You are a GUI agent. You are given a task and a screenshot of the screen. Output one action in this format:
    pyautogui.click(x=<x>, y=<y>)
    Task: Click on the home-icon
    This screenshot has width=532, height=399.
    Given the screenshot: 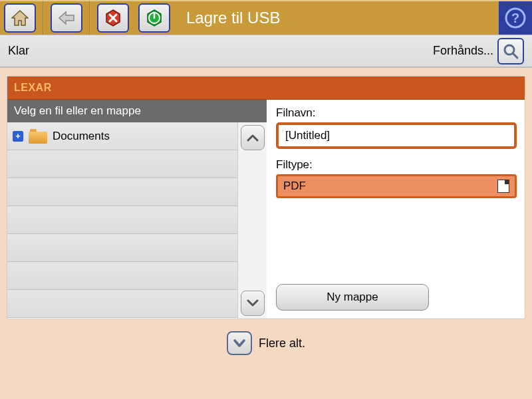 What is the action you would take?
    pyautogui.click(x=20, y=18)
    